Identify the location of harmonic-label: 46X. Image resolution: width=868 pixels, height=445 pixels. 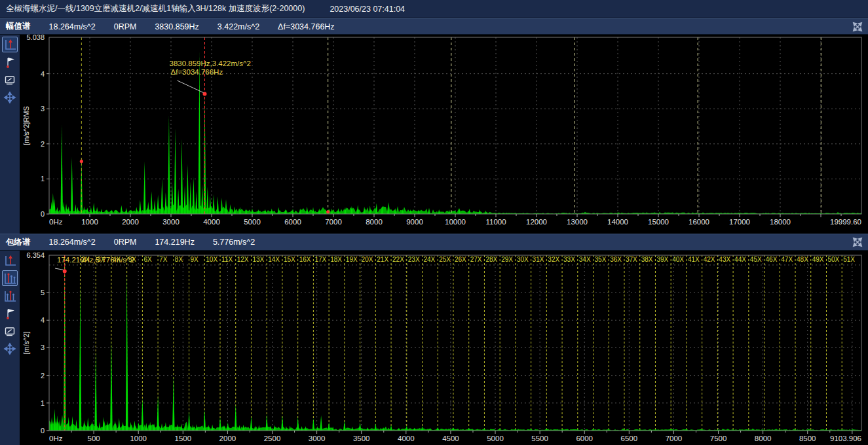
(772, 259).